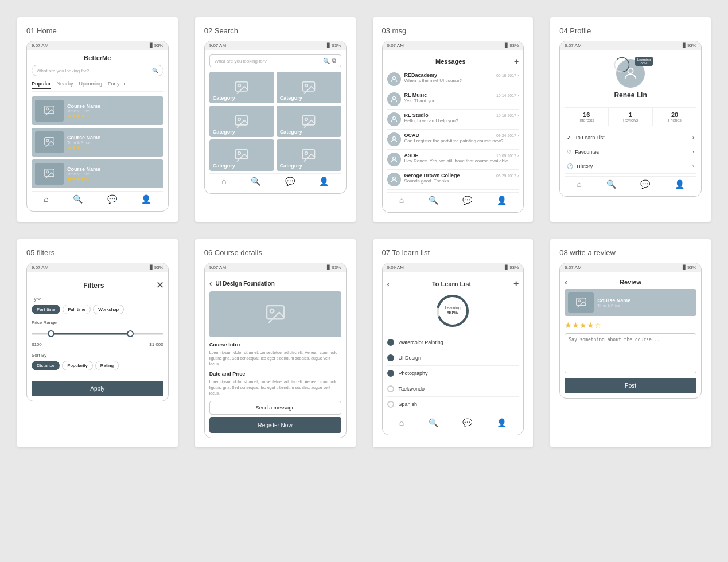 The image size is (728, 562). I want to click on intro-text: Lorem ipsum dolor sit amet, consectetuer…, so click(275, 358).